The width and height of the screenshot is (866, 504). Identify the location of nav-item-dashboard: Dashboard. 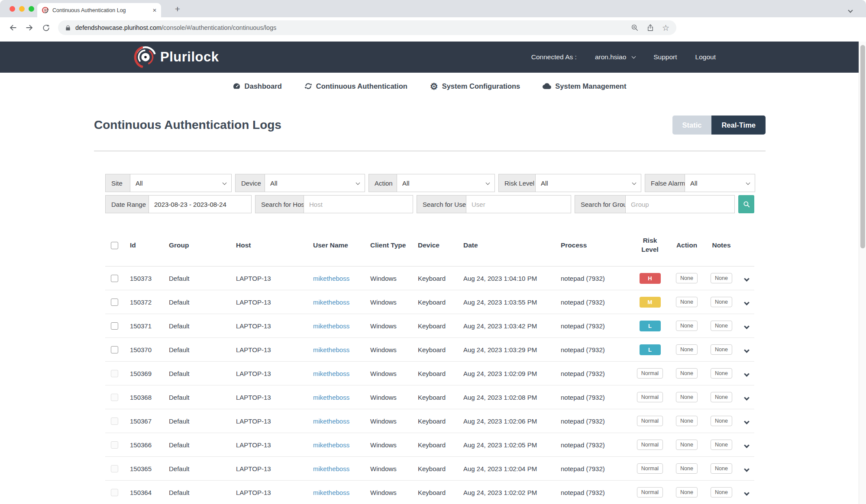
(257, 87).